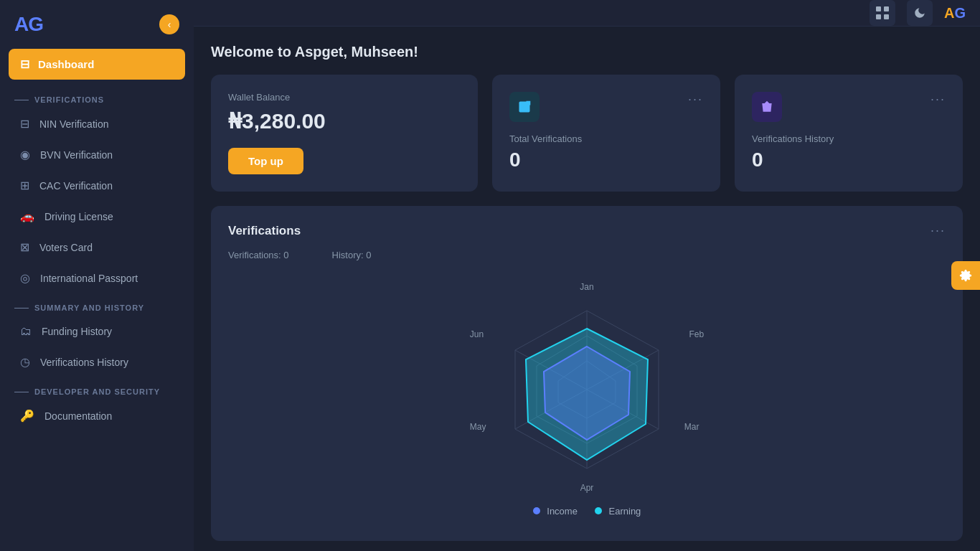  Describe the element at coordinates (587, 231) in the screenshot. I see `verifications-section-header: Verifications ···` at that location.